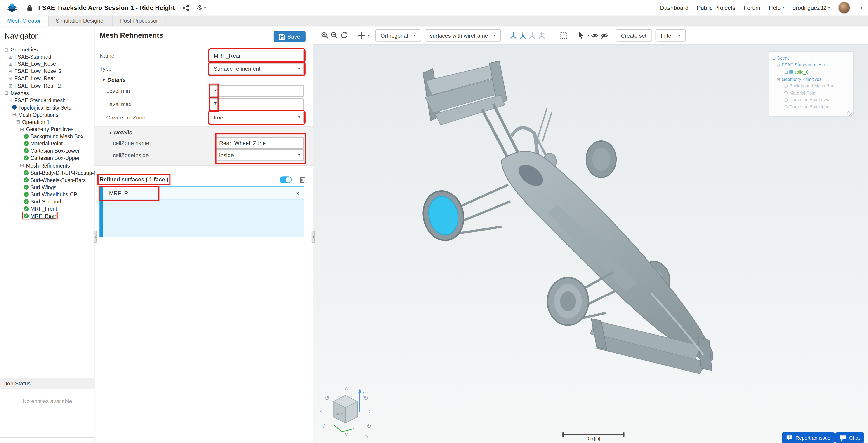 This screenshot has width=868, height=443. What do you see at coordinates (47, 49) in the screenshot?
I see `tree-item-geometries: ⊟Geometries` at bounding box center [47, 49].